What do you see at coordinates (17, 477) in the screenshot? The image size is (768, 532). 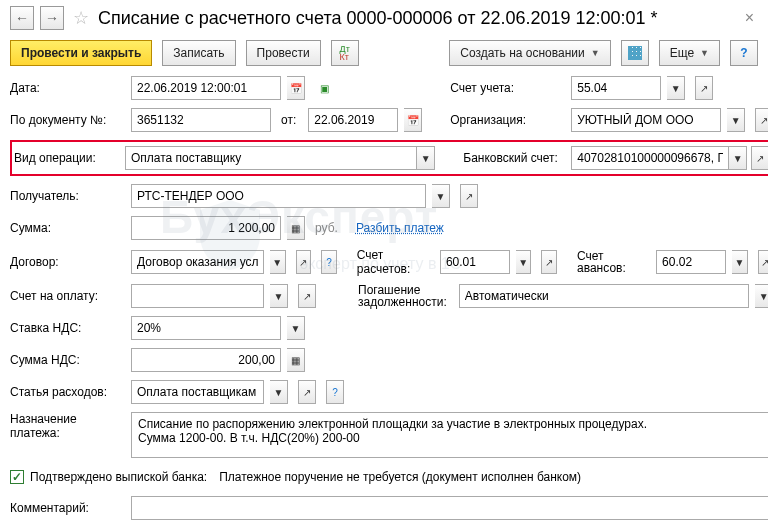 I see `confirmed-checkbox: ✓` at bounding box center [17, 477].